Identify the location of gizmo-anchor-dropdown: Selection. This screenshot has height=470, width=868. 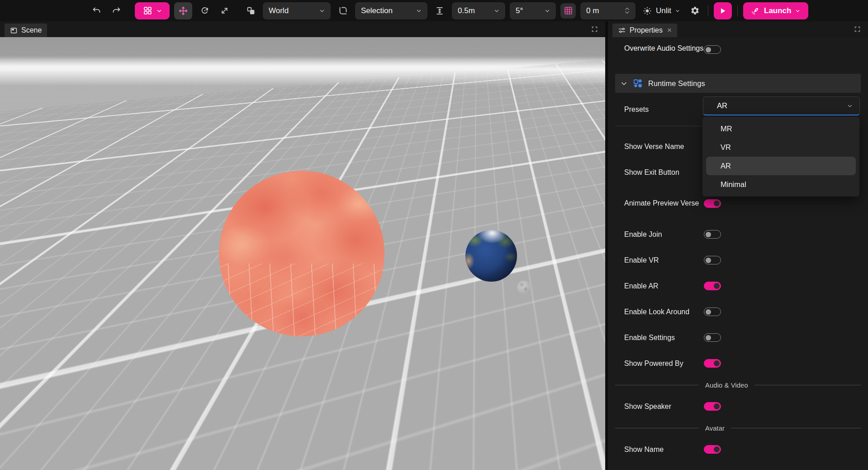
(391, 11).